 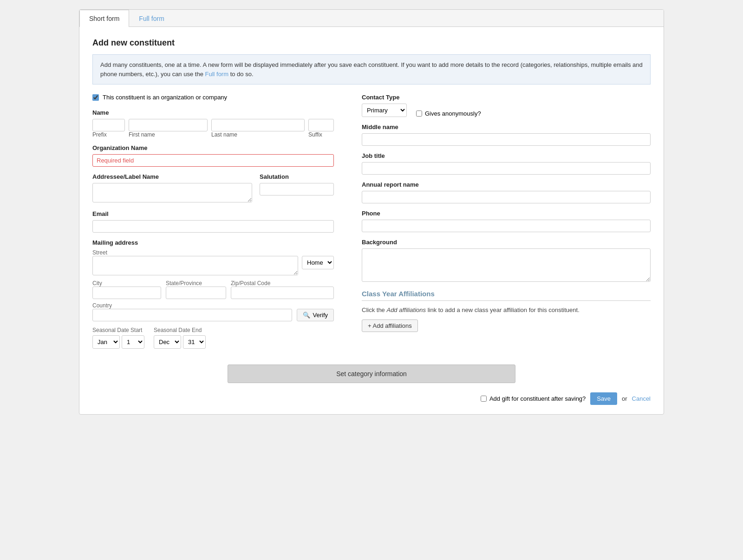 I want to click on background-section: Background, so click(x=506, y=261).